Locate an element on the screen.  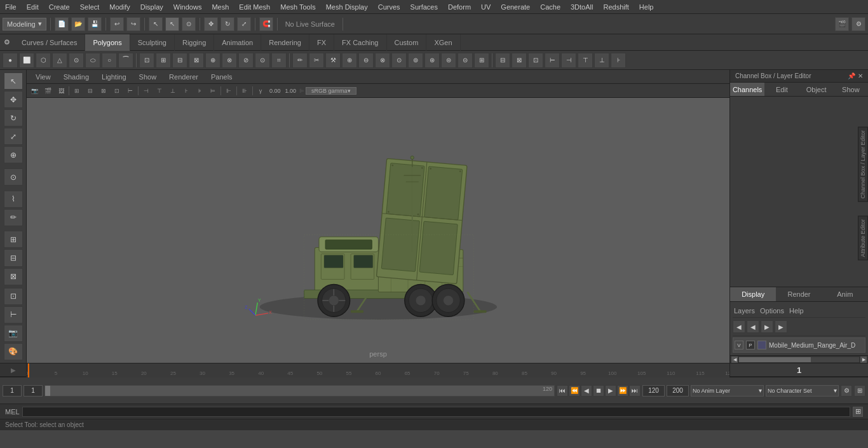
vp-menu-view: View is located at coordinates (43, 77).